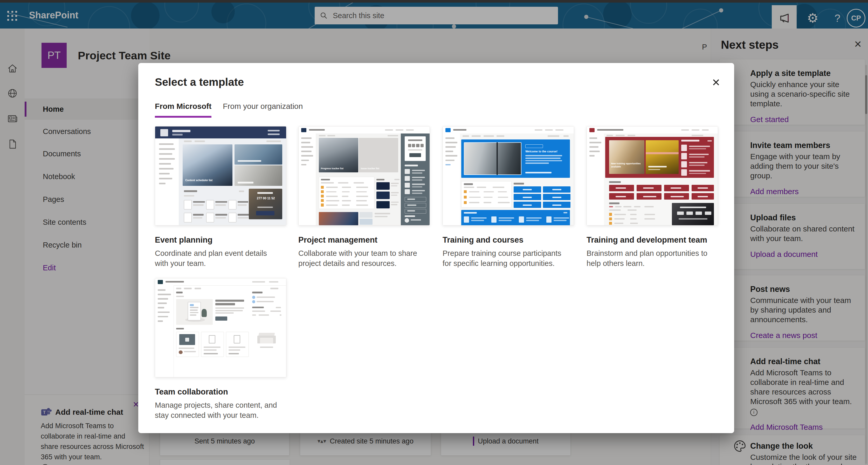 This screenshot has height=465, width=868. What do you see at coordinates (364, 197) in the screenshot?
I see `template-card-project-management: Progress tracker list Issue tracker list` at bounding box center [364, 197].